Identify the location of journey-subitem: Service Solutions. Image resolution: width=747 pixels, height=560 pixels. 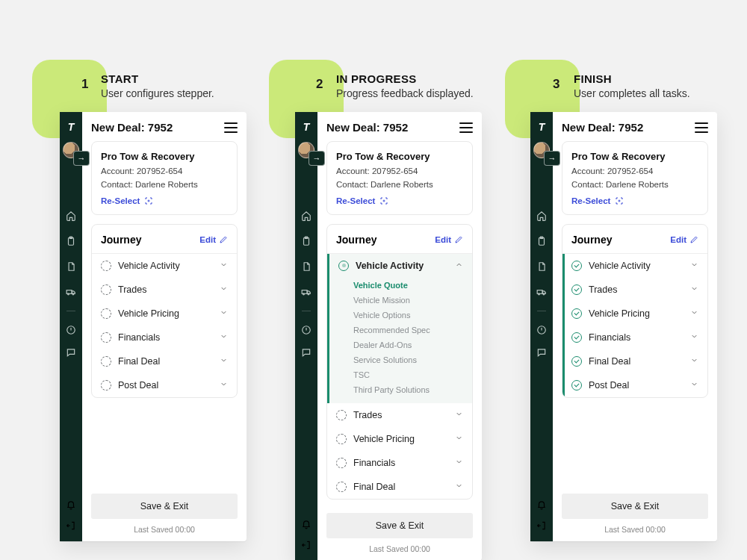
(408, 360).